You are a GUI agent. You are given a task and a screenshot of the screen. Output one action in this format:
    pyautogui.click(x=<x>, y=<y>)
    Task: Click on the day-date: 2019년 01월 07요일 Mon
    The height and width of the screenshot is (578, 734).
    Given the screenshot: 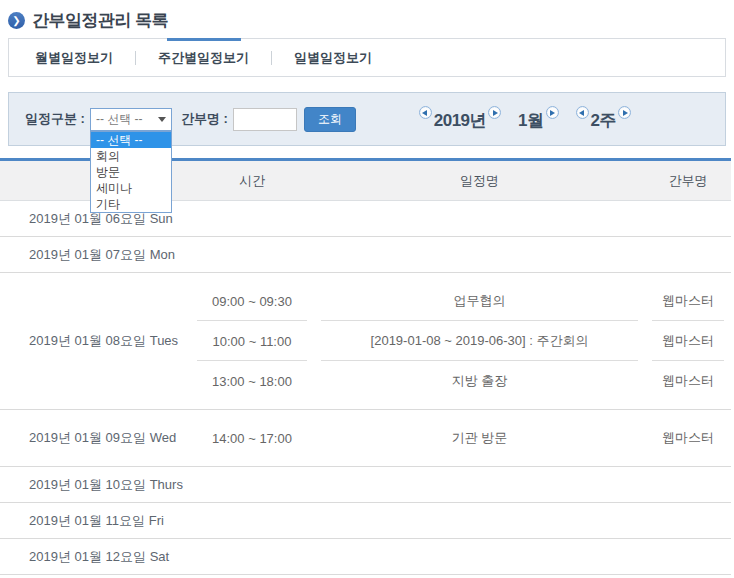 What is the action you would take?
    pyautogui.click(x=95, y=254)
    